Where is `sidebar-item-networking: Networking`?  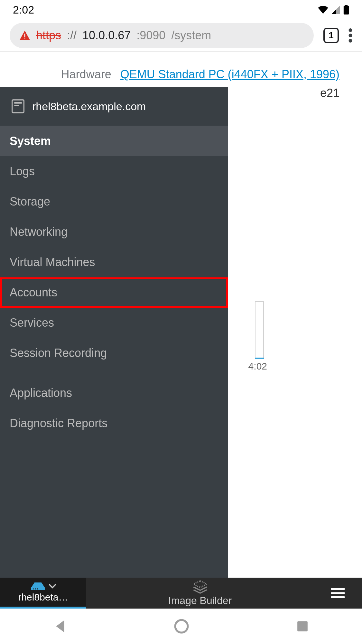
sidebar-item-networking: Networking is located at coordinates (114, 232).